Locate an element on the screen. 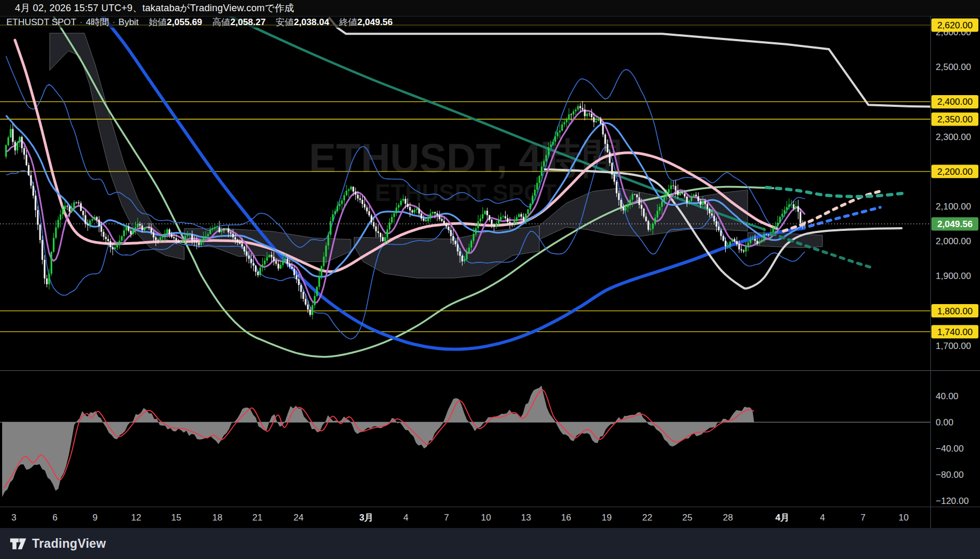  price-label: 2,500.00 is located at coordinates (953, 67).